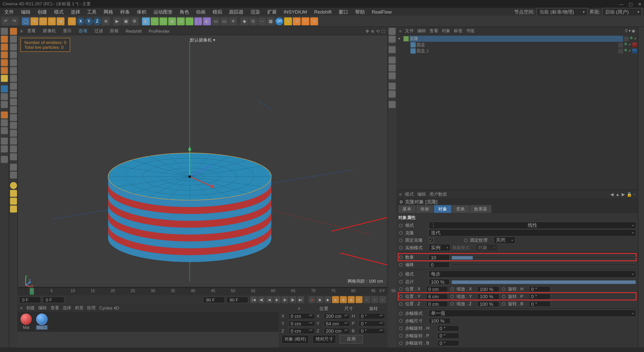 This screenshot has height=352, width=644. I want to click on fixtex-dropdown: 关闭, so click(505, 240).